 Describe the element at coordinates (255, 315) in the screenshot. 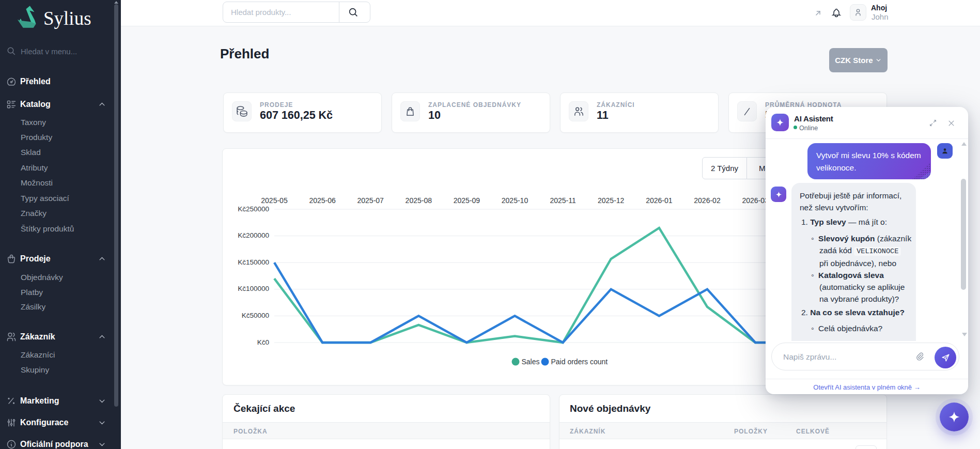

I see `svg-text: Kč50000` at that location.